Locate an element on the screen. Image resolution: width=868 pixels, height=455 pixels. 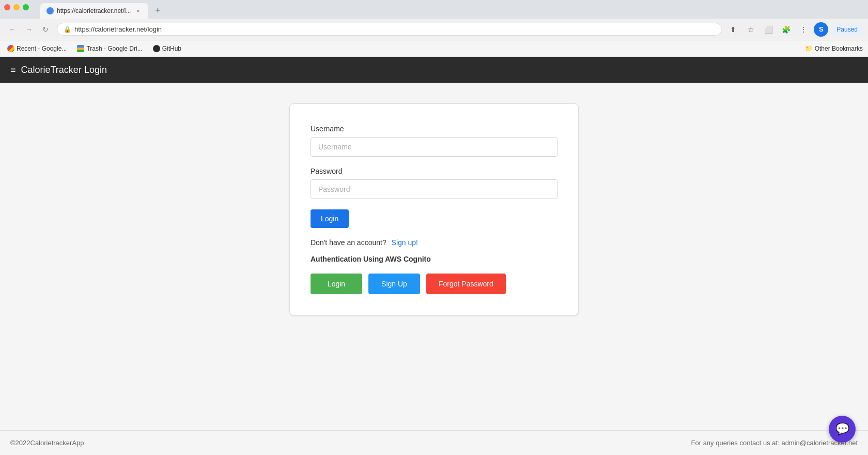
paused-label: Paused is located at coordinates (847, 29).